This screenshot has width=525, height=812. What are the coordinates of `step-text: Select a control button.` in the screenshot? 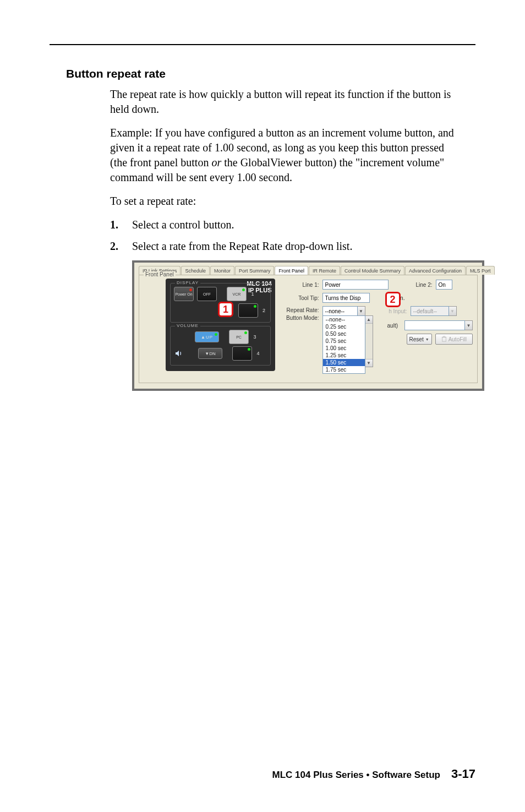 It's located at (296, 225).